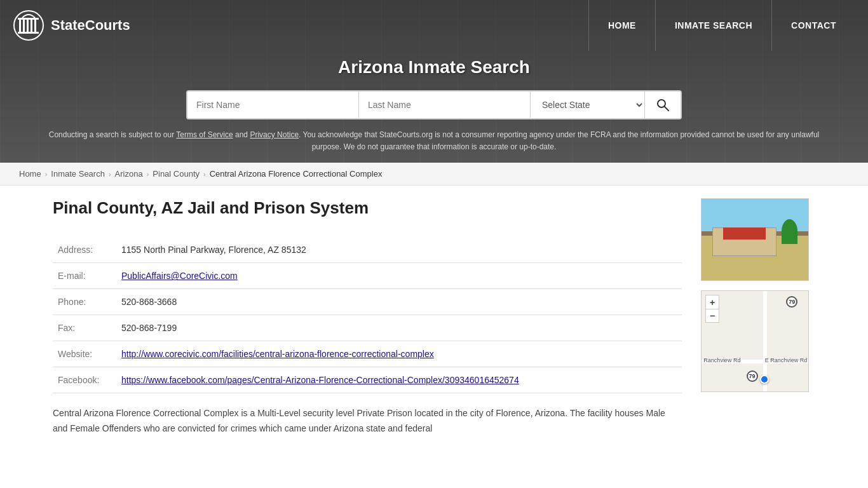 This screenshot has width=868, height=488. Describe the element at coordinates (85, 276) in the screenshot. I see `email-label: E-mail:` at that location.